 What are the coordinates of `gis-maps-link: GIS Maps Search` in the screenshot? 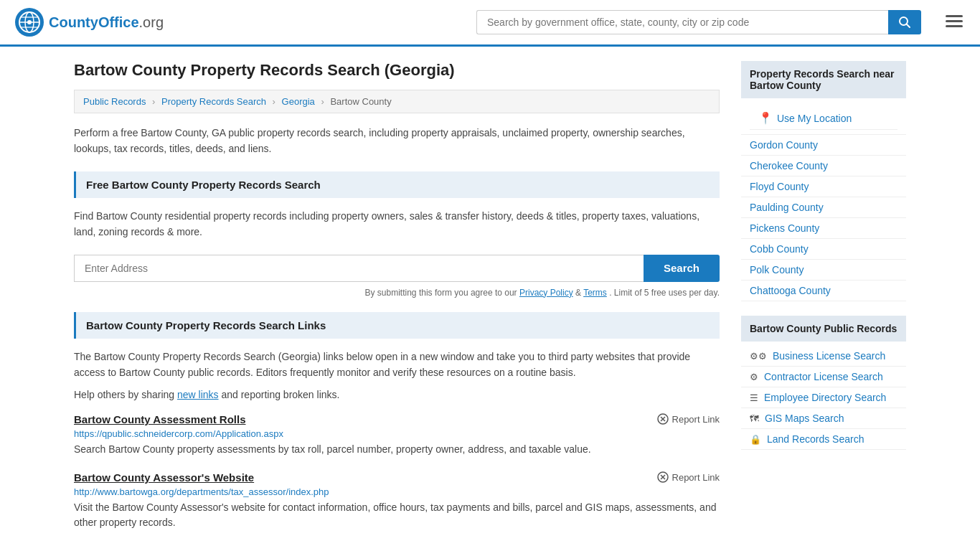 It's located at (805, 418).